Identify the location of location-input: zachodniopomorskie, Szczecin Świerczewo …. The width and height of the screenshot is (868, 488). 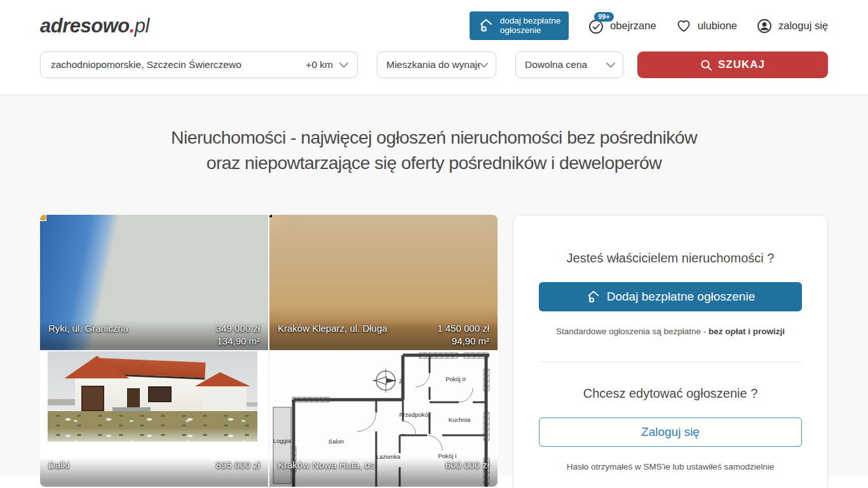
(199, 65).